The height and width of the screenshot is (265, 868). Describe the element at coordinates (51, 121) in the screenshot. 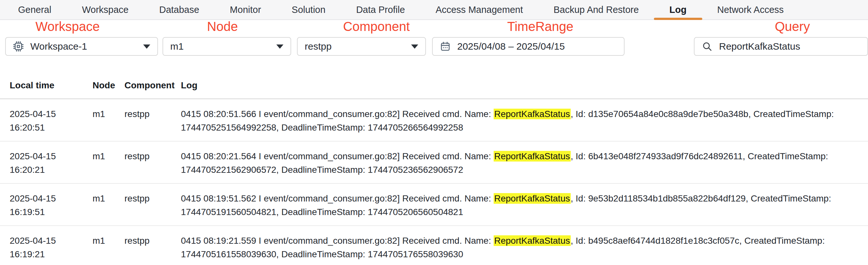

I see `cell-local-time: 2025-04-15 16:20:51` at that location.